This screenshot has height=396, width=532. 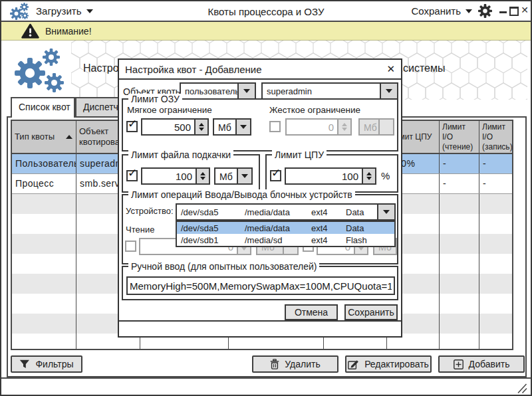 What do you see at coordinates (391, 69) in the screenshot?
I see `dialog-close-icon: ✕` at bounding box center [391, 69].